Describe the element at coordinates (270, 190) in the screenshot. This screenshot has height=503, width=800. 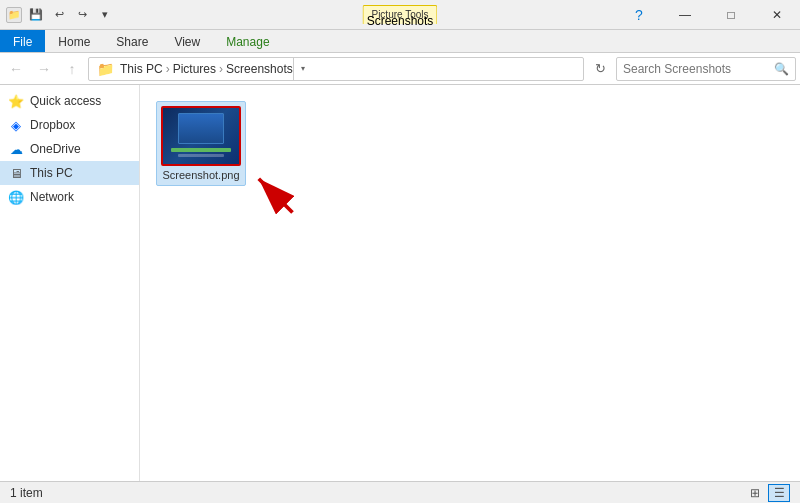
I see `red-arrow` at that location.